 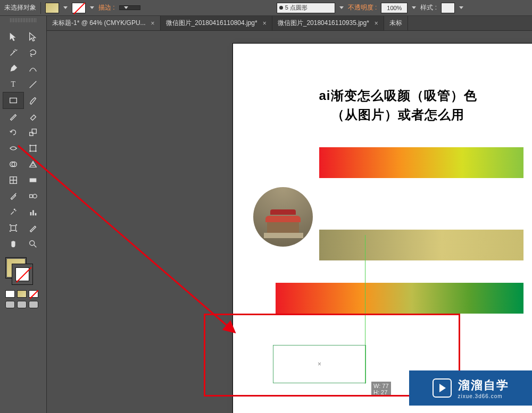 I want to click on slice-tool, so click(x=34, y=228).